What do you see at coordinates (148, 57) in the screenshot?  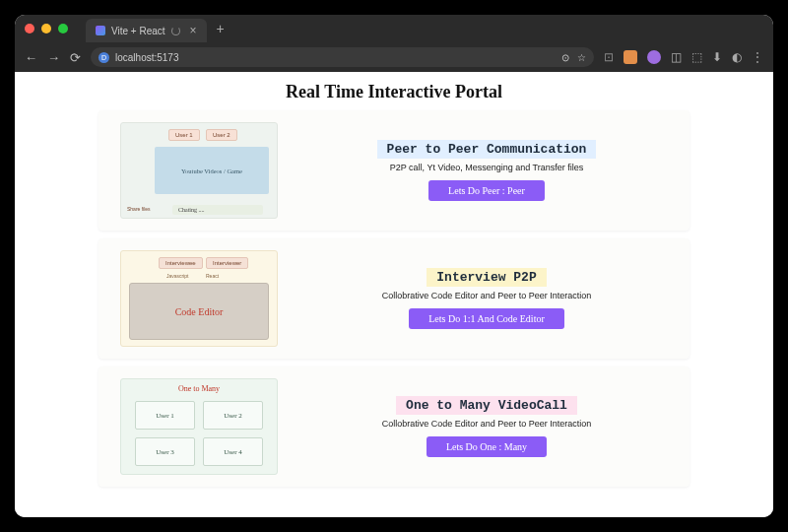 I see `url-text: localhost:5173` at bounding box center [148, 57].